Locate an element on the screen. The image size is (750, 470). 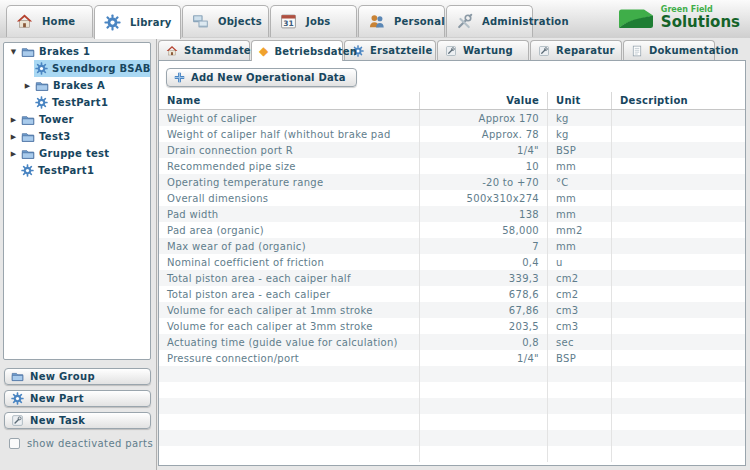
folder-icon is located at coordinates (28, 137).